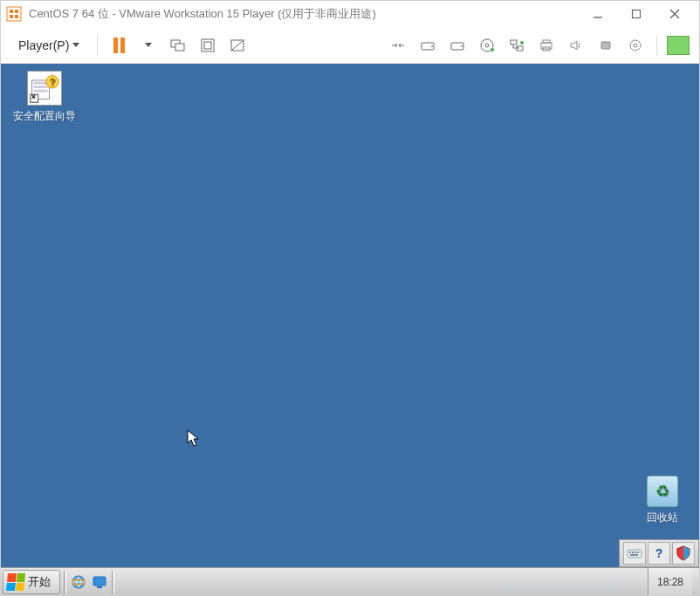 The image size is (700, 596). Describe the element at coordinates (487, 45) in the screenshot. I see `cd-dvd-icon` at that location.